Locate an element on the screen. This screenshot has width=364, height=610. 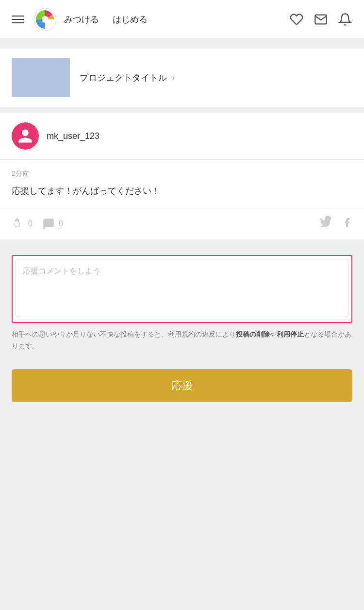
menu-button is located at coordinates (18, 19).